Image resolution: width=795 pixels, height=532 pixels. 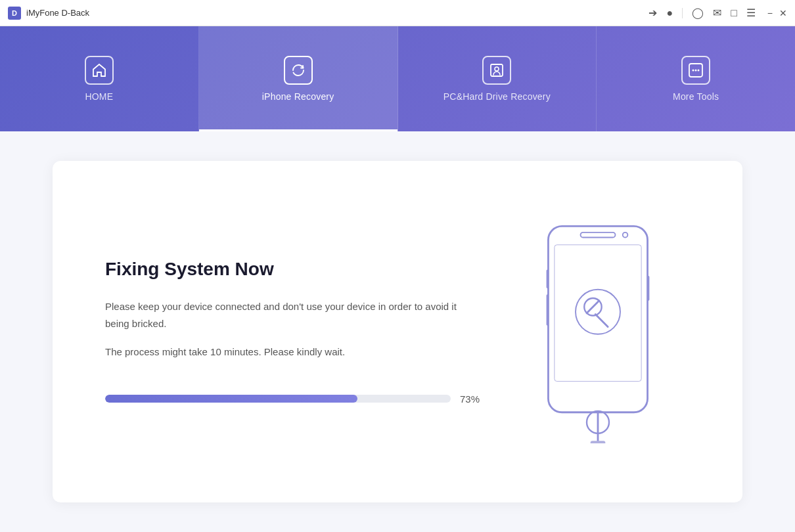 What do you see at coordinates (696, 70) in the screenshot?
I see `more-tools-icon-wrap` at bounding box center [696, 70].